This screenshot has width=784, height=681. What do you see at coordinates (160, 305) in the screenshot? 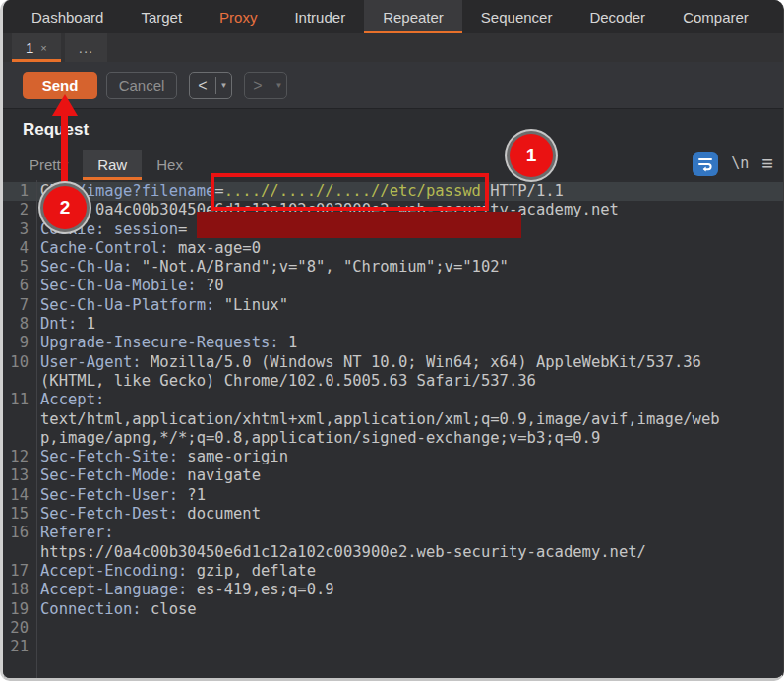
I see `code-text: Sec-Ch-Ua-Platform: "Linux"` at bounding box center [160, 305].